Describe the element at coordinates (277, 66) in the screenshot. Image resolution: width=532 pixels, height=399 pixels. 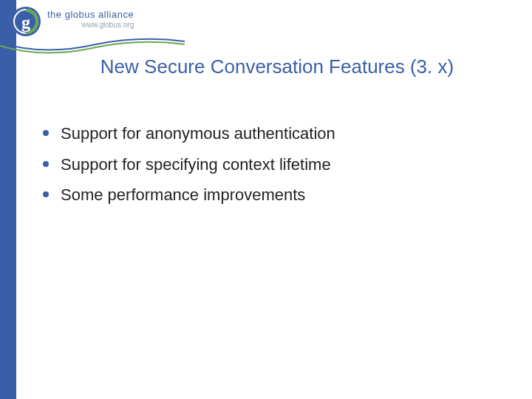
I see `slide-title: New Secure Conversation Features (3. x)` at that location.